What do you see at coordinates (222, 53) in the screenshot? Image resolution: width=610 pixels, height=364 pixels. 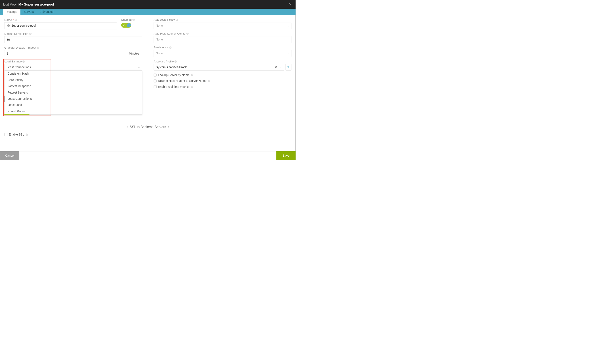 I see `persistence-select: None` at bounding box center [222, 53].